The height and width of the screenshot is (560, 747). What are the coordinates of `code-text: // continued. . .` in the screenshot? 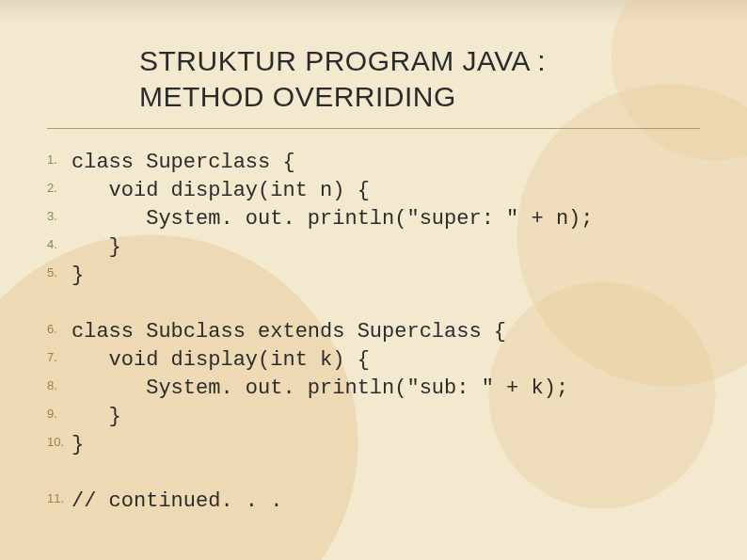 It's located at (177, 502).